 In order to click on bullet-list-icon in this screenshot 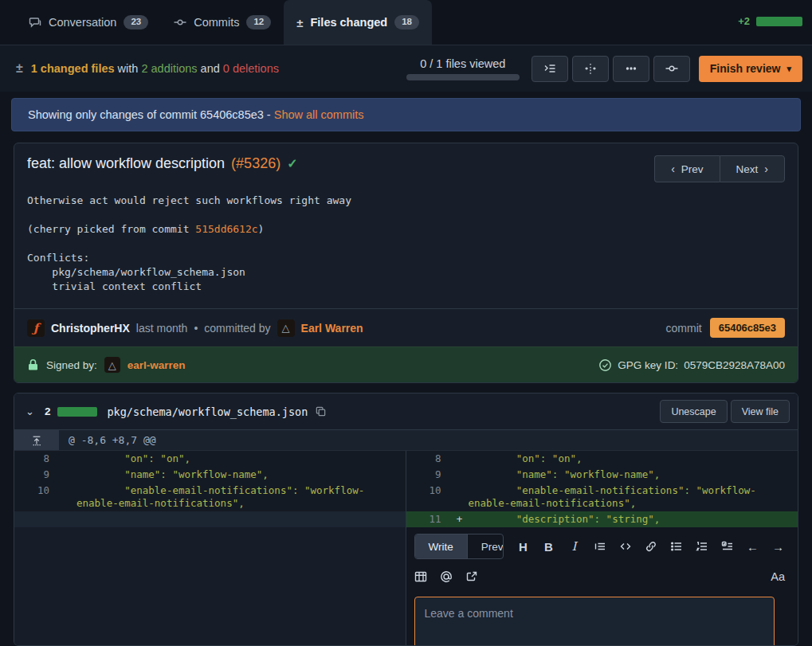, I will do `click(676, 546)`.